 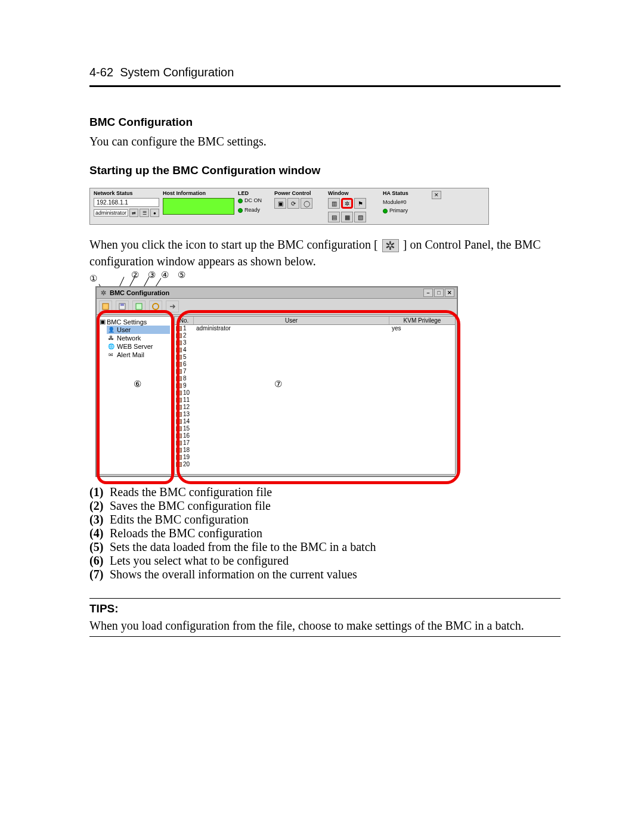 I want to click on net-settings-icon: ☰, so click(x=144, y=213).